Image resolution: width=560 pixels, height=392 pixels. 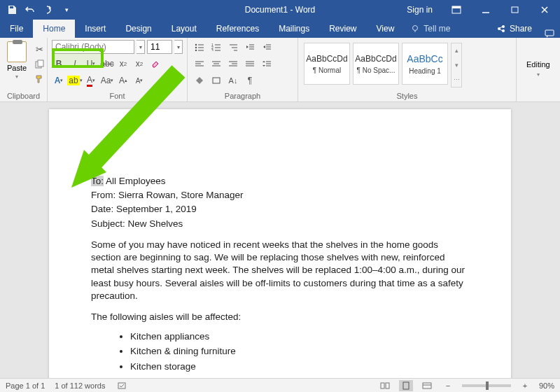 I want to click on shading-button, so click(x=200, y=80).